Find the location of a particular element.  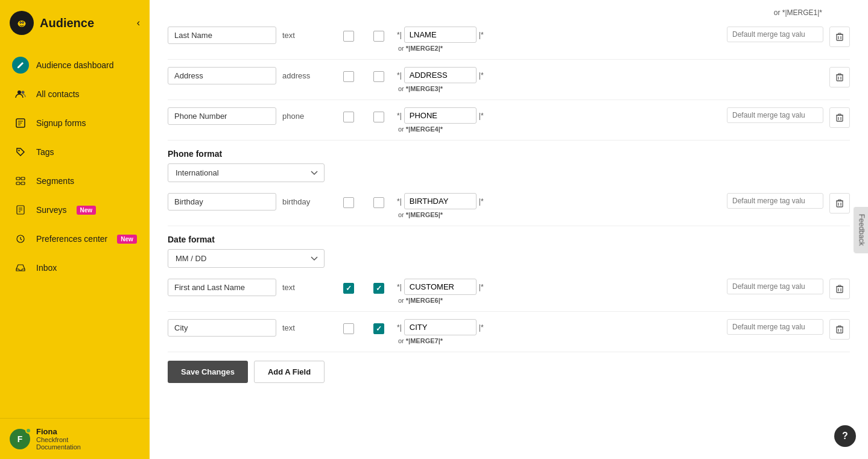

sidebar-item-signup-forms: Signup forms is located at coordinates (75, 123).